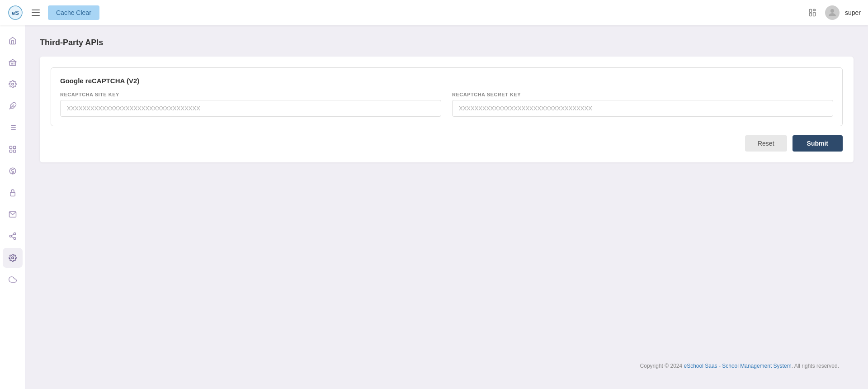 The width and height of the screenshot is (868, 389). I want to click on sidebar-item-settings, so click(13, 84).